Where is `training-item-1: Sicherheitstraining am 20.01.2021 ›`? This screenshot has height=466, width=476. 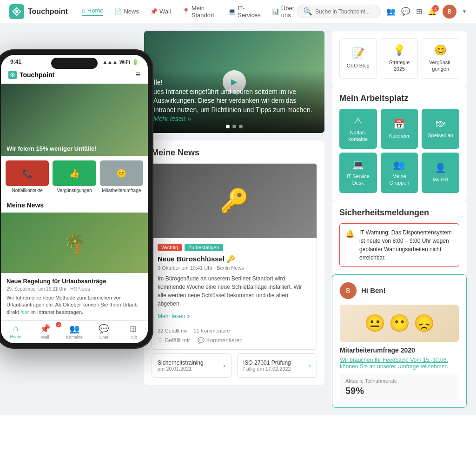
training-item-1: Sicherheitstraining am 20.01.2021 › is located at coordinates (192, 366).